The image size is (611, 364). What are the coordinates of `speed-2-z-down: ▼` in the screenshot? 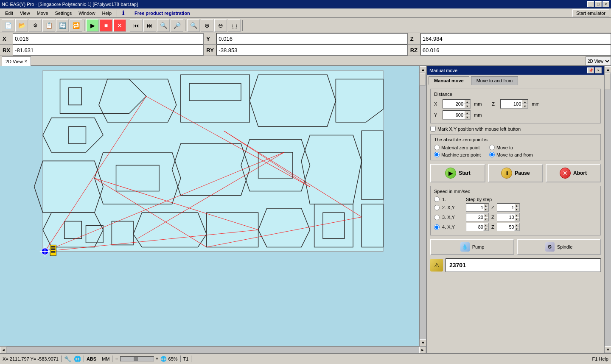 It's located at (517, 210).